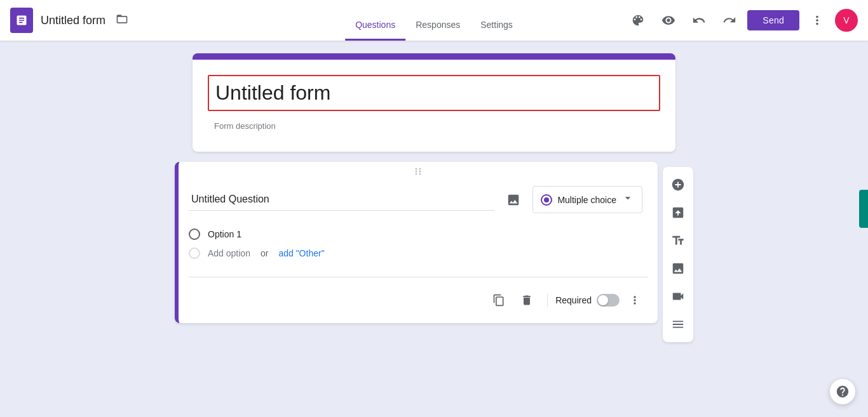 The height and width of the screenshot is (417, 868). I want to click on header-title: Untitled form, so click(73, 20).